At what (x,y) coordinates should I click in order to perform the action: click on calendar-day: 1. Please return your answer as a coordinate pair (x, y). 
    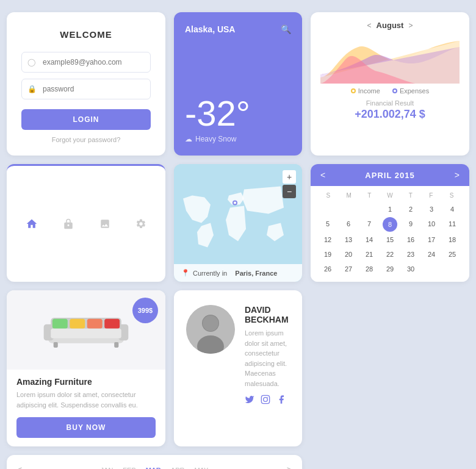
    Looking at the image, I should click on (390, 209).